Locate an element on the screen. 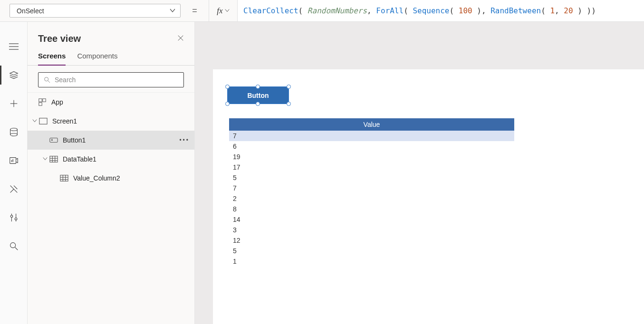 Image resolution: width=644 pixels, height=324 pixels. search-input: Search is located at coordinates (111, 80).